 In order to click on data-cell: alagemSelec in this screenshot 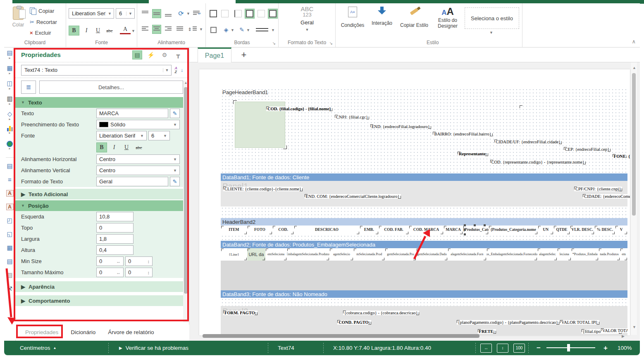, I will do `click(547, 254)`.